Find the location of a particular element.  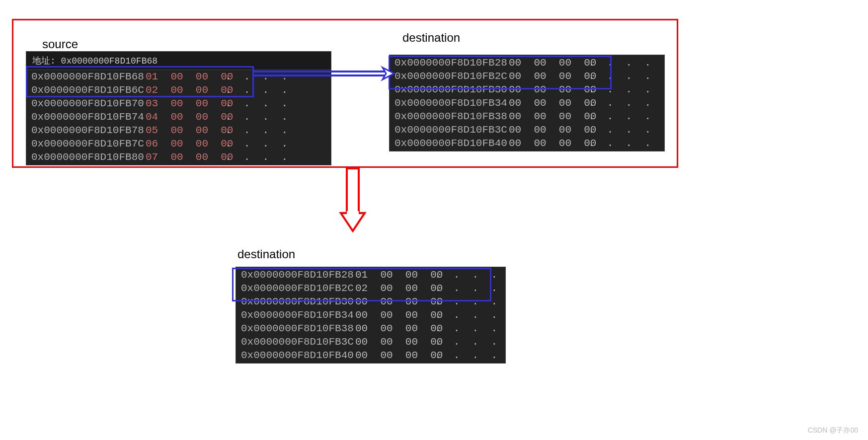

memory-bytes: 04 00 00 00 is located at coordinates (185, 117).